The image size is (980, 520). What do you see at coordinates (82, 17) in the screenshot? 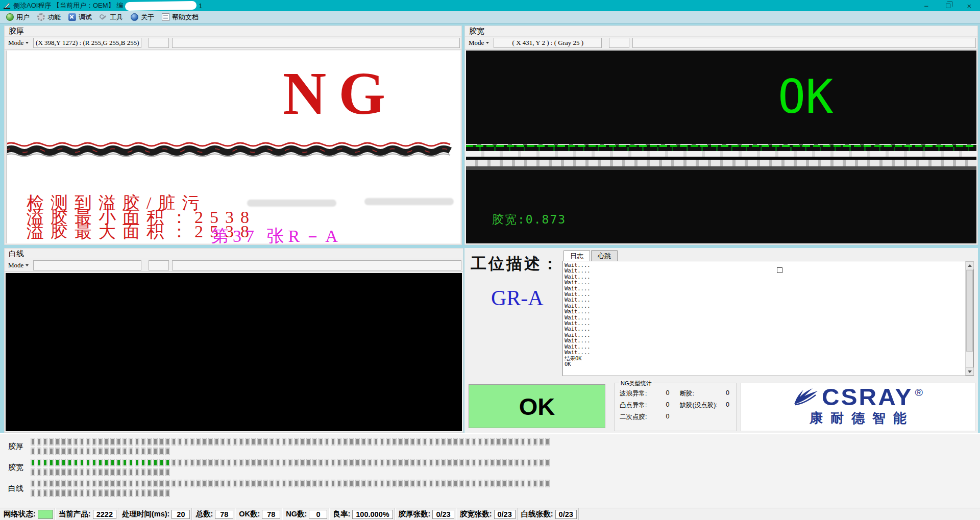
I see `menu-item: 调试` at bounding box center [82, 17].